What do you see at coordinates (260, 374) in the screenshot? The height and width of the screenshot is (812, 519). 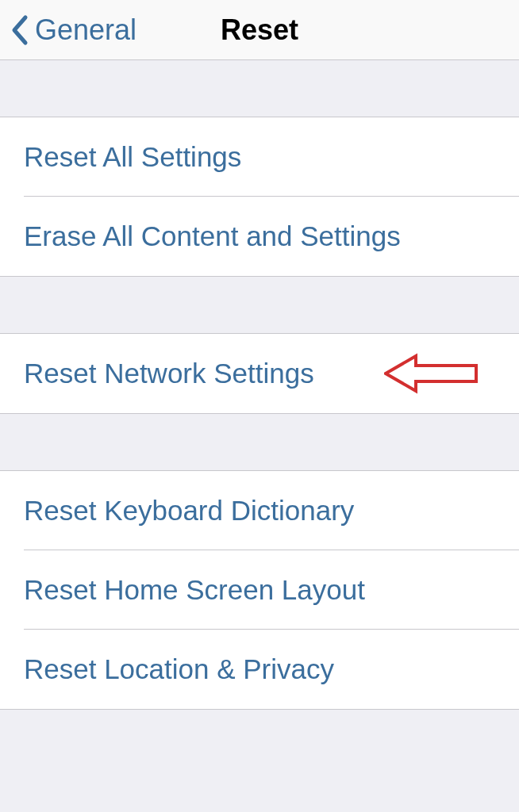 I see `reset-section-2: Reset Network Settings` at bounding box center [260, 374].